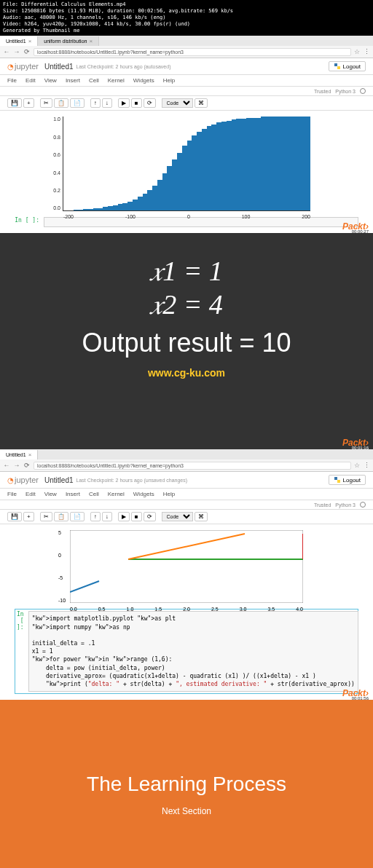 The width and height of the screenshot is (373, 868). I want to click on logo-icon: ◔, so click(10, 67).